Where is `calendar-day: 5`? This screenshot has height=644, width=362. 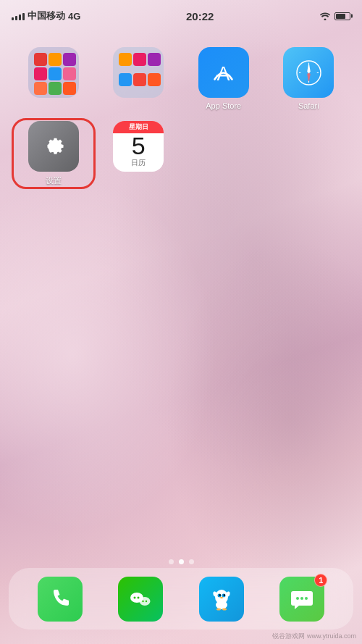
calendar-day: 5 is located at coordinates (139, 146).